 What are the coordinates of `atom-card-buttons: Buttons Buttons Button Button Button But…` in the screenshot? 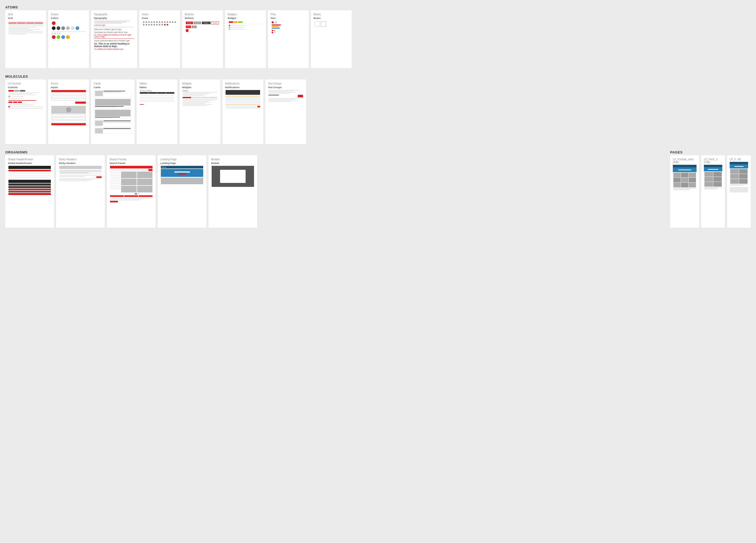 It's located at (203, 39).